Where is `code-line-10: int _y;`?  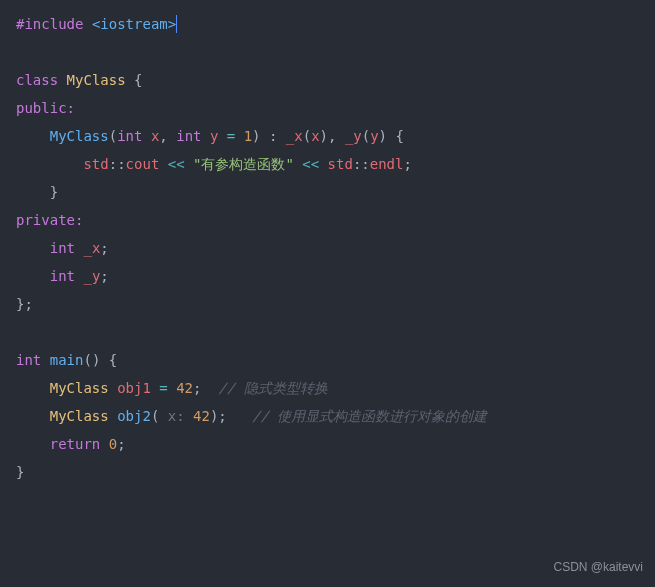 code-line-10: int _y; is located at coordinates (328, 276).